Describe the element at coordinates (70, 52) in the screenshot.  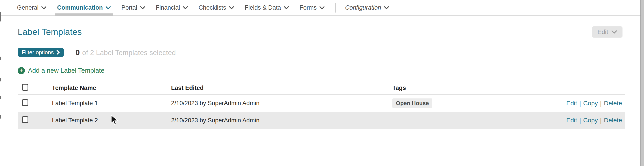
I see `vertical-divider` at that location.